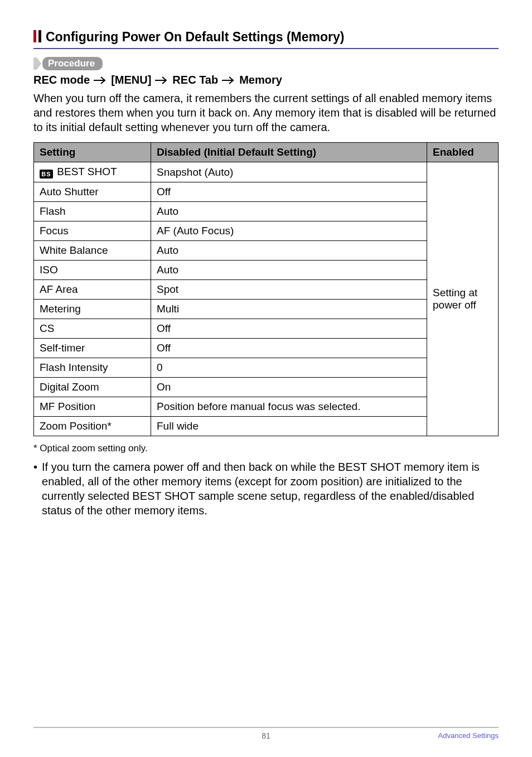  What do you see at coordinates (46, 174) in the screenshot?
I see `bs-icon: BS` at bounding box center [46, 174].